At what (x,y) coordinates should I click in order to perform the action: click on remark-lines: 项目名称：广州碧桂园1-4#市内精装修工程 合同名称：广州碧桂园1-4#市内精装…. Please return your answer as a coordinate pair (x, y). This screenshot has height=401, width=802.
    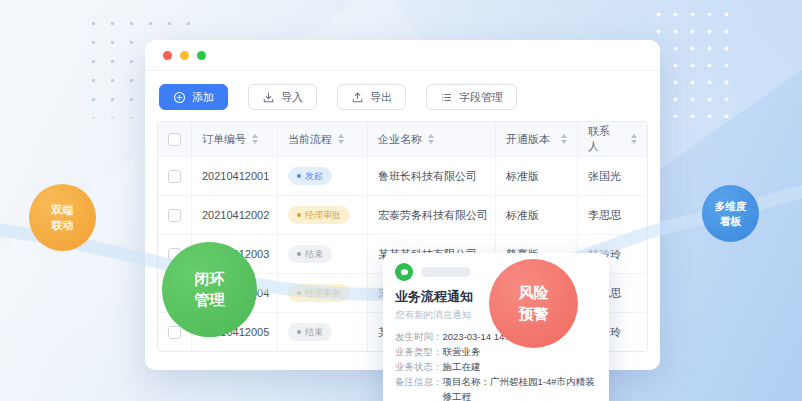
    Looking at the image, I should click on (520, 388).